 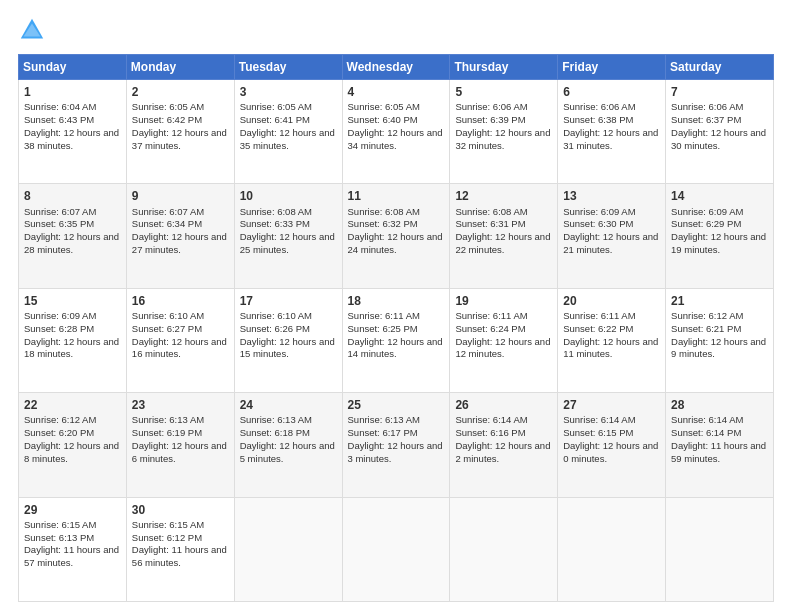 What do you see at coordinates (167, 432) in the screenshot?
I see `sunset-text: Sunset: 6:19 PM` at bounding box center [167, 432].